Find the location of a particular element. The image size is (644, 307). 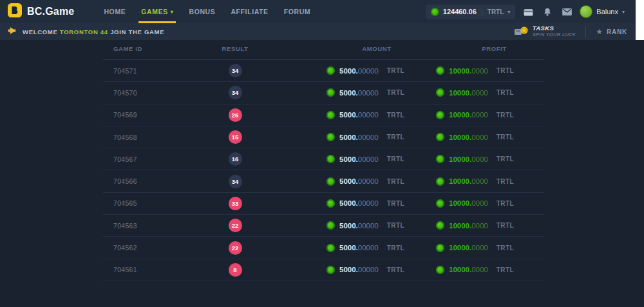

table-row: 704569 26 5000.00000 TRTL 10000.0000 TRT… is located at coordinates (323, 115).